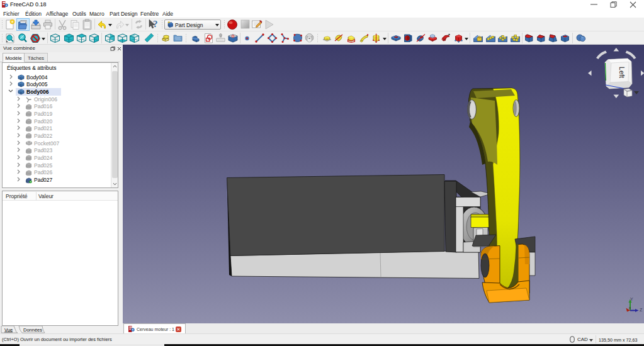 The image size is (644, 346). What do you see at coordinates (641, 310) in the screenshot?
I see `svg-text: Z` at bounding box center [641, 310].